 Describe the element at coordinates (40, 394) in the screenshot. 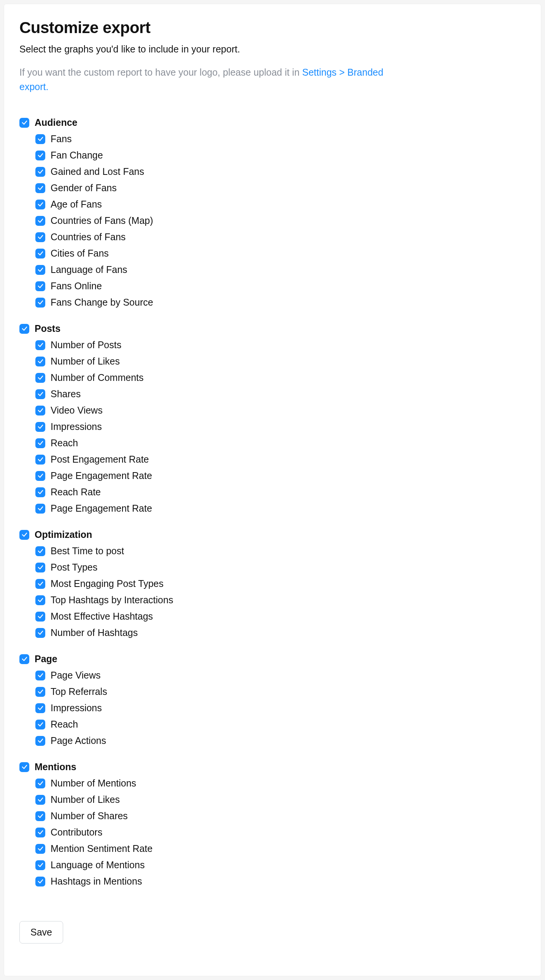

I see `item-checkbox-shares` at that location.